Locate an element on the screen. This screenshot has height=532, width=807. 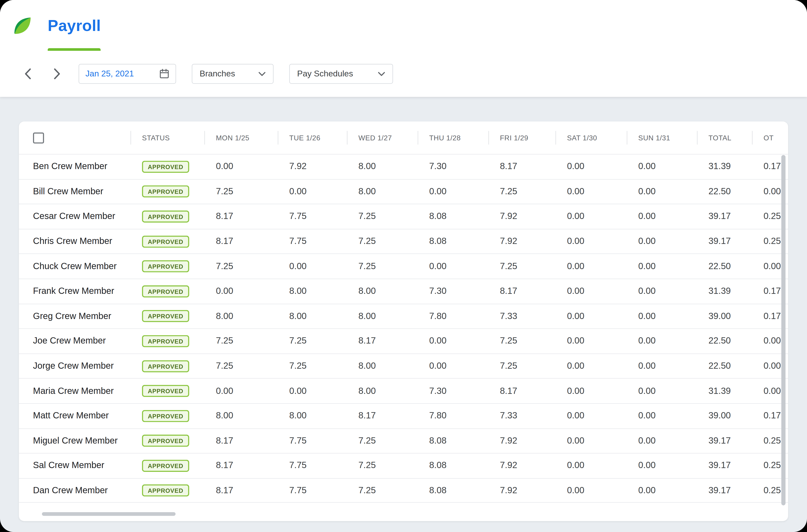
col-header-mon: MON 1/25 is located at coordinates (241, 138).